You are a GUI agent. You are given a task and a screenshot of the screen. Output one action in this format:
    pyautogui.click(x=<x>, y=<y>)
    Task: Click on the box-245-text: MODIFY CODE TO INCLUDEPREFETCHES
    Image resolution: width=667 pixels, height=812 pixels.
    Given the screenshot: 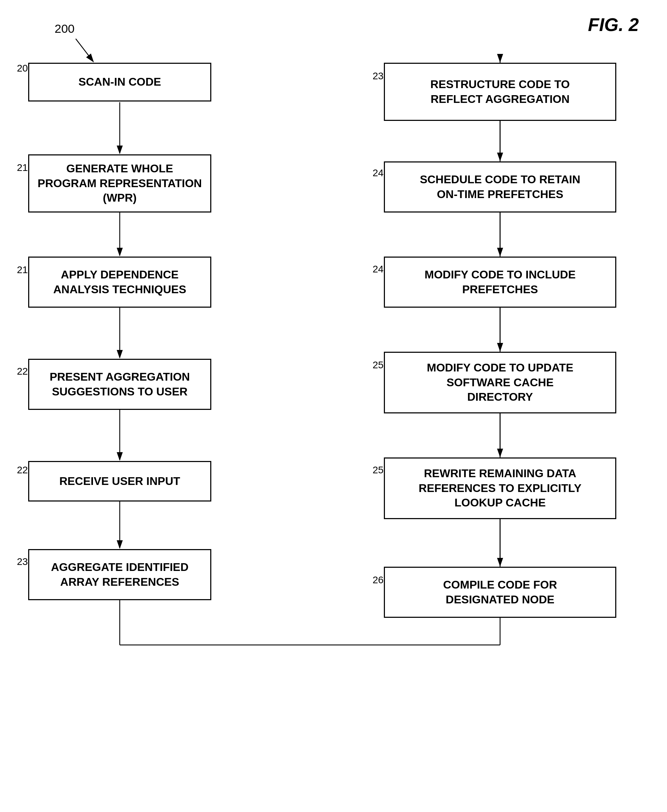 What is the action you would take?
    pyautogui.click(x=500, y=282)
    